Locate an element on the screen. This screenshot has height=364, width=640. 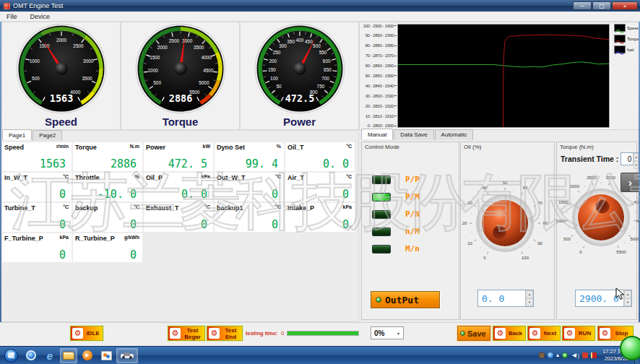
start-button is located at coordinates (12, 355).